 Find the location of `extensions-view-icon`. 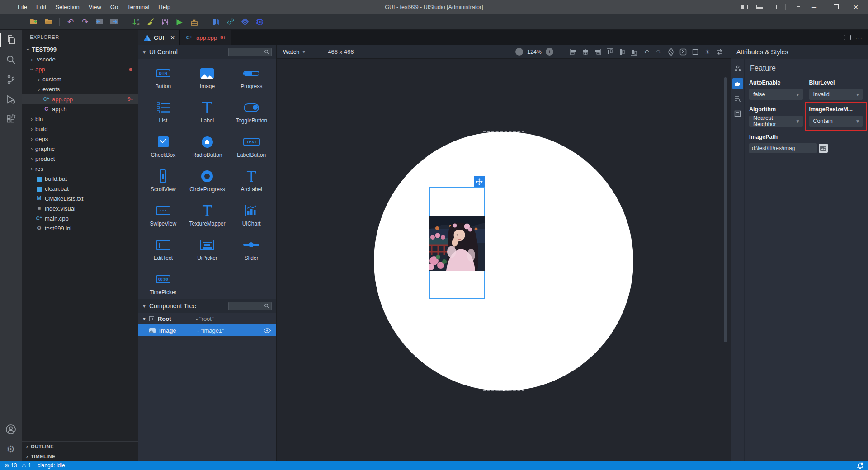

extensions-view-icon is located at coordinates (11, 119).